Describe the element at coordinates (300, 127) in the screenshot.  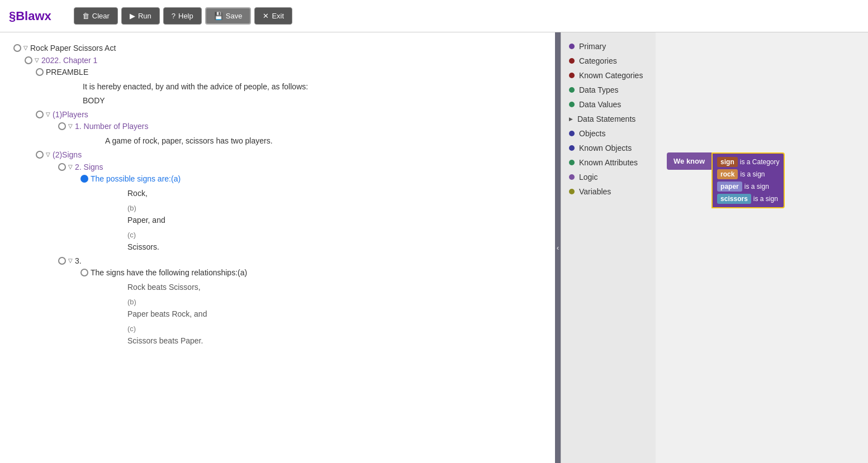
I see `num-players-row: ▽ 1. Number of Players` at that location.